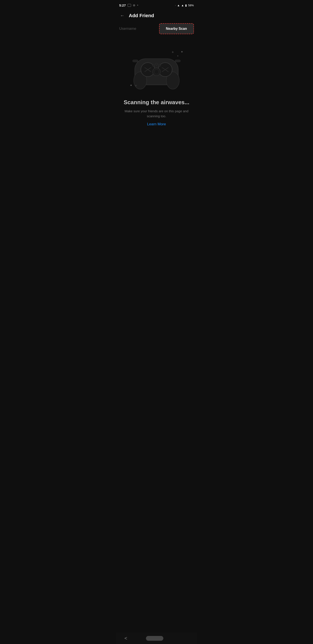 The image size is (313, 644). Describe the element at coordinates (122, 16) in the screenshot. I see `back-button: ←` at that location.